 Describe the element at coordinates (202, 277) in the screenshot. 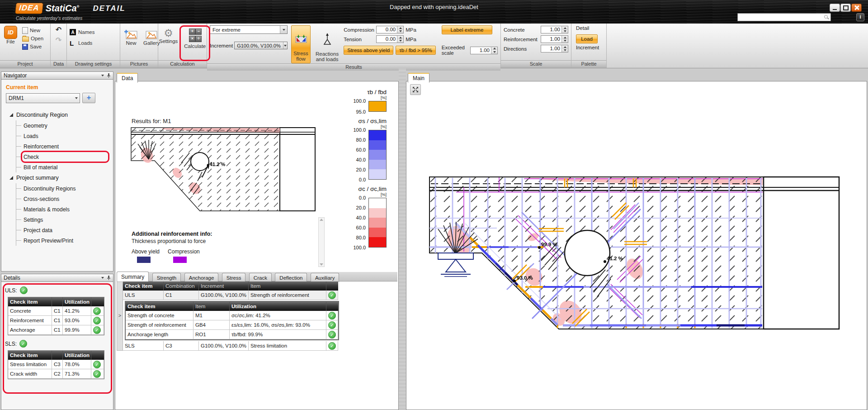

I see `tab-anchorage: Anchorage` at that location.